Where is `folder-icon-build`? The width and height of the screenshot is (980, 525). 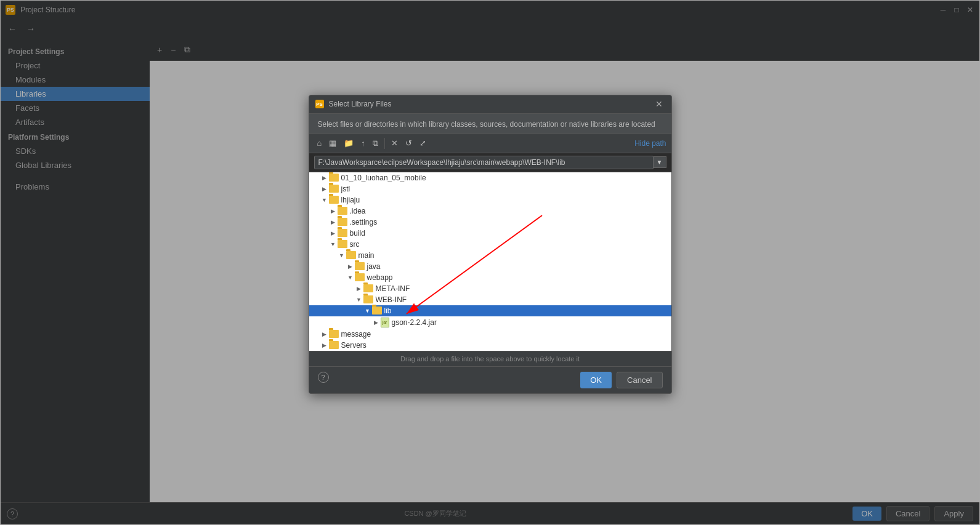
folder-icon-build is located at coordinates (342, 233).